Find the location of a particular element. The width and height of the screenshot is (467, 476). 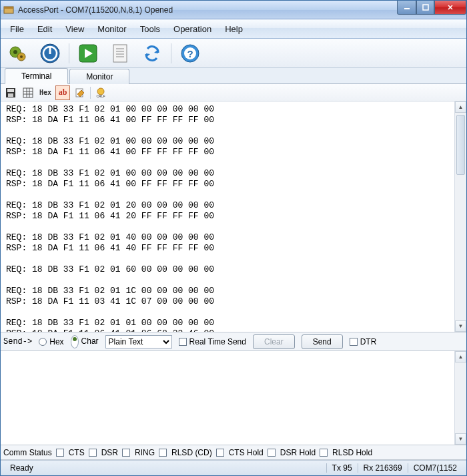

radio-char: Char is located at coordinates (85, 342).